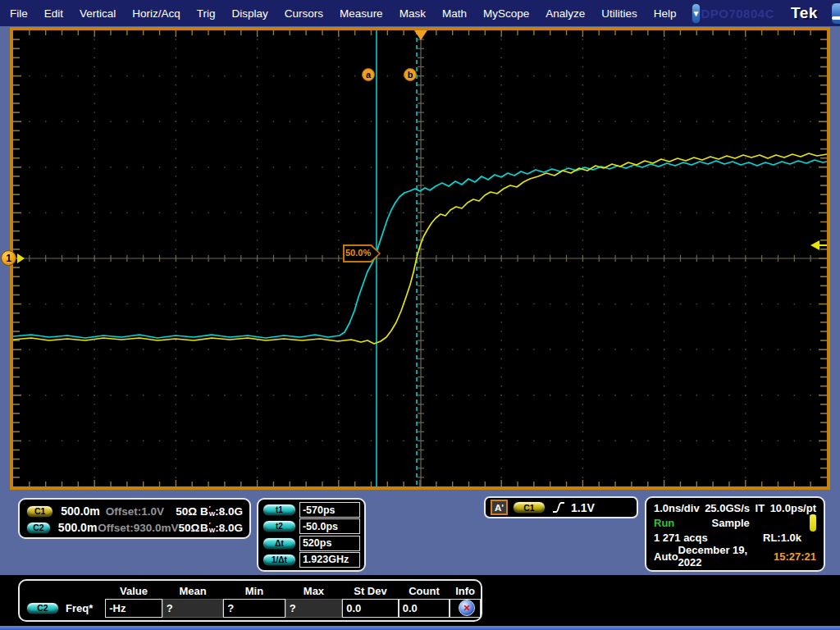  What do you see at coordinates (793, 509) in the screenshot?
I see `resolution-value: 10.0ps/pt` at bounding box center [793, 509].